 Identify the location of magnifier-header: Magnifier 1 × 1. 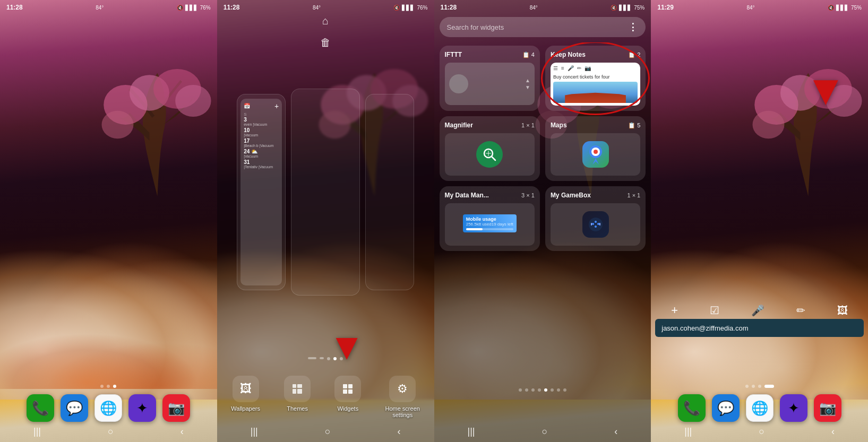
(489, 125).